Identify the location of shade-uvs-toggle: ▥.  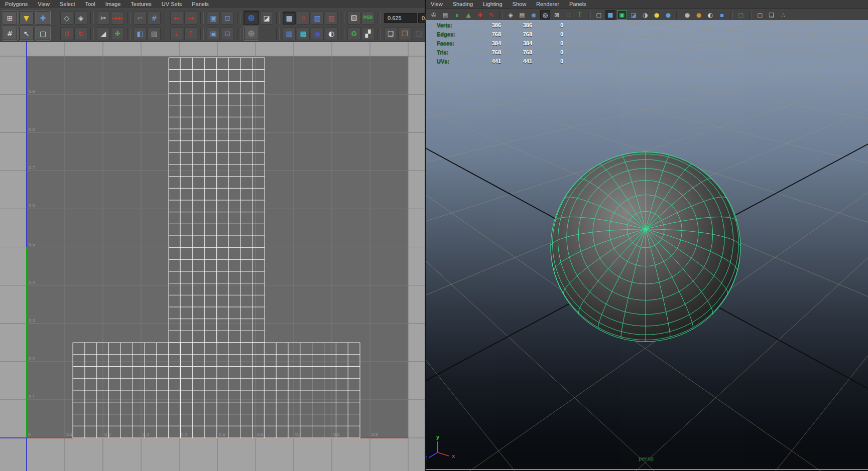
(317, 18).